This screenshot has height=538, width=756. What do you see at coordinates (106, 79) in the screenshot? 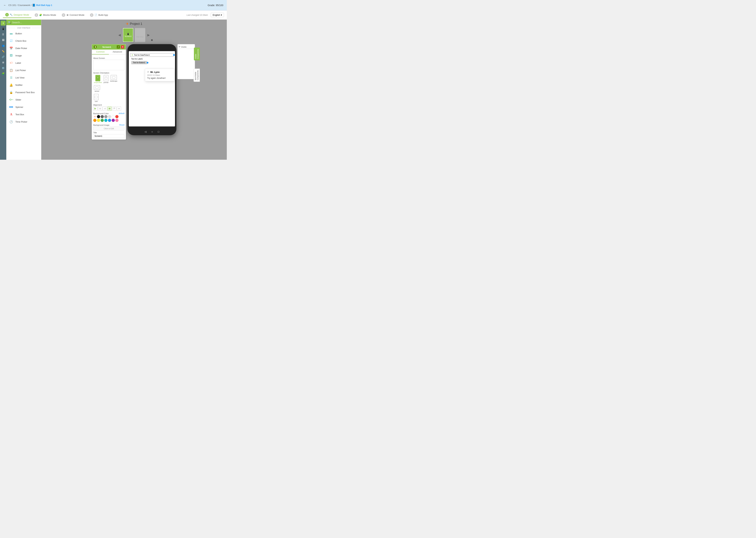
I see `orient-portrait: portrait` at bounding box center [106, 79].